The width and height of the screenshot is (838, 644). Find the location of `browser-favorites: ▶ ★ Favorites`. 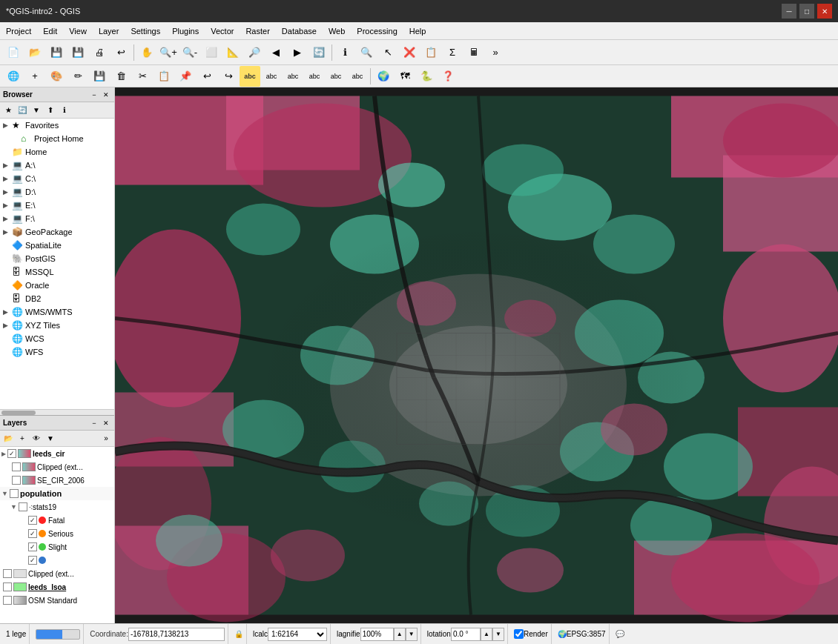

browser-favorites: ▶ ★ Favorites is located at coordinates (57, 125).